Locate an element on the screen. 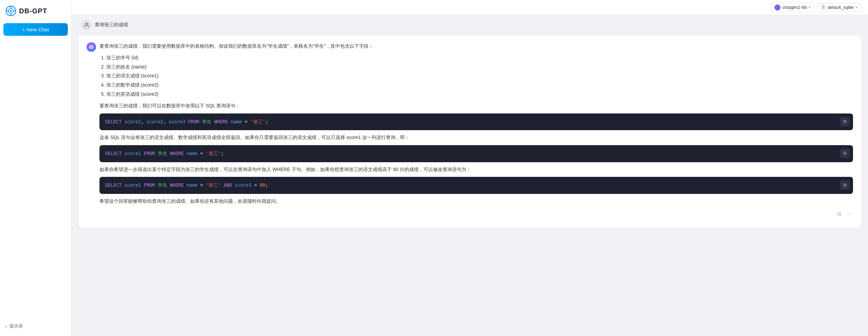 The width and height of the screenshot is (868, 336). list-item: 张三的学号 (id) is located at coordinates (480, 58).